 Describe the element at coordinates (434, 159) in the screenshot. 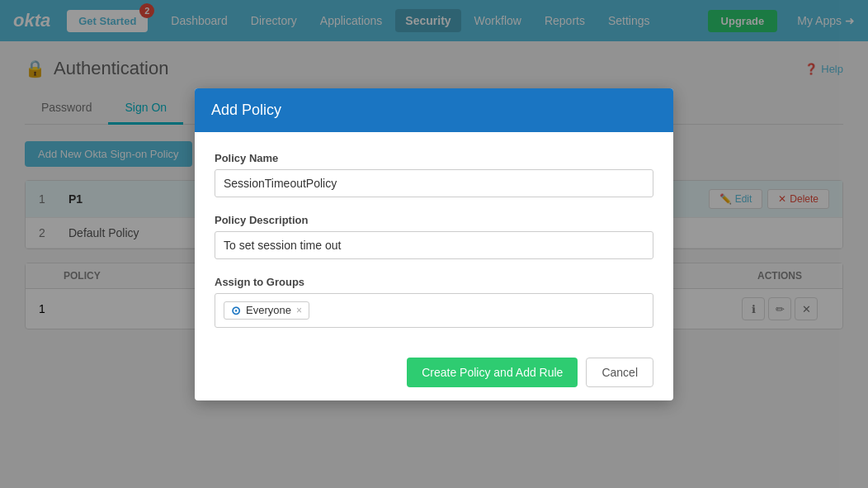

I see `policy-name-label: Policy Name` at that location.